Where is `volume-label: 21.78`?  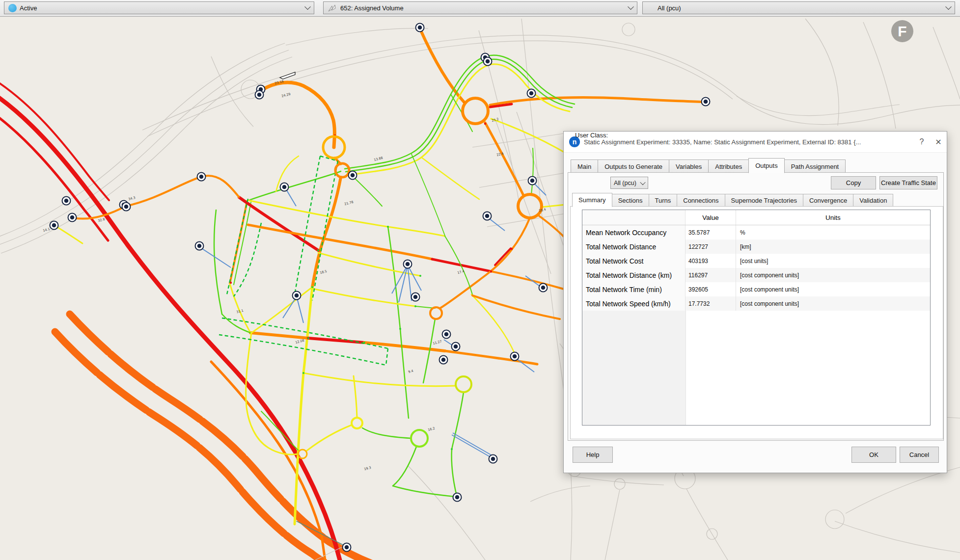
volume-label: 21.78 is located at coordinates (349, 203).